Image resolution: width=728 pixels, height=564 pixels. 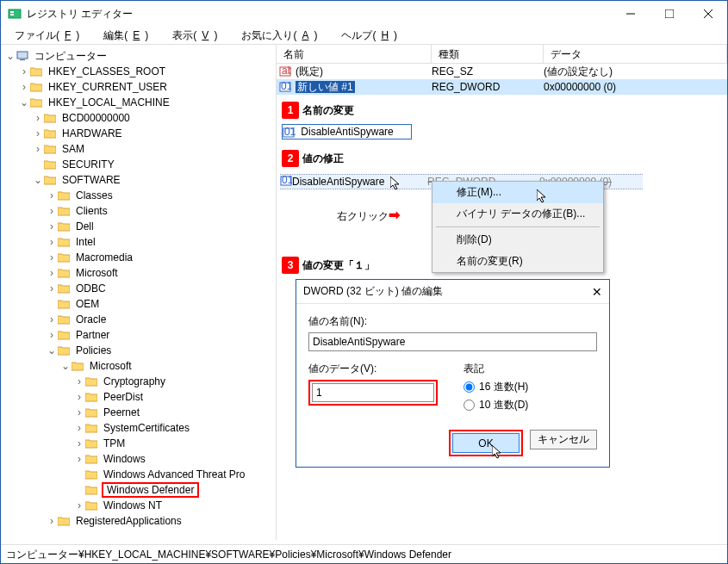 What do you see at coordinates (109, 102) in the screenshot?
I see `tree-hklm: HKEY_LOCAL_MACHINE` at bounding box center [109, 102].